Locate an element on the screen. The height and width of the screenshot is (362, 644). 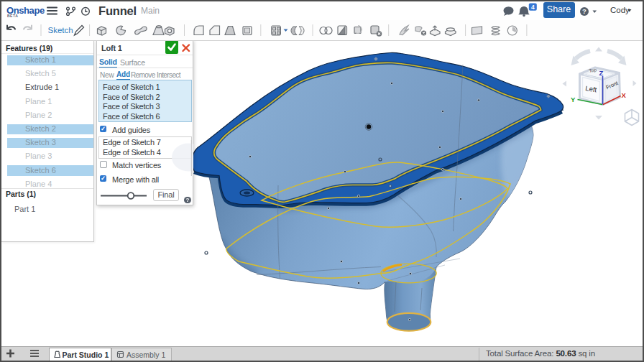
svg-text: Z is located at coordinates (602, 73).